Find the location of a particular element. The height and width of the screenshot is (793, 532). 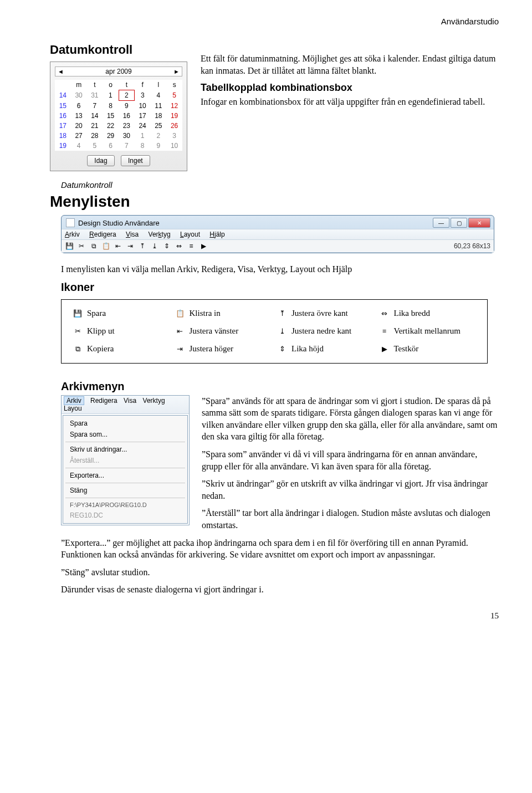

arkiv-menu-screenshot: Arkiv Redigera Visa Verktyg Layou Spara … is located at coordinates (125, 460).